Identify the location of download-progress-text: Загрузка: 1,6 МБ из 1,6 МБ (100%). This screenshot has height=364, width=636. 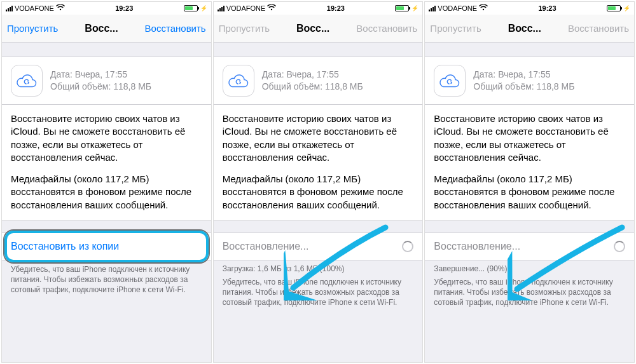
(318, 267).